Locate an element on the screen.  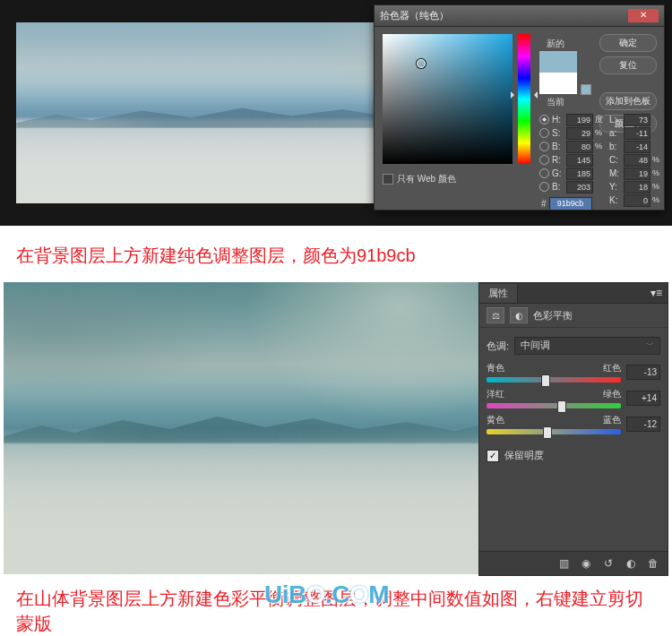
c-label: C: is located at coordinates (616, 159).